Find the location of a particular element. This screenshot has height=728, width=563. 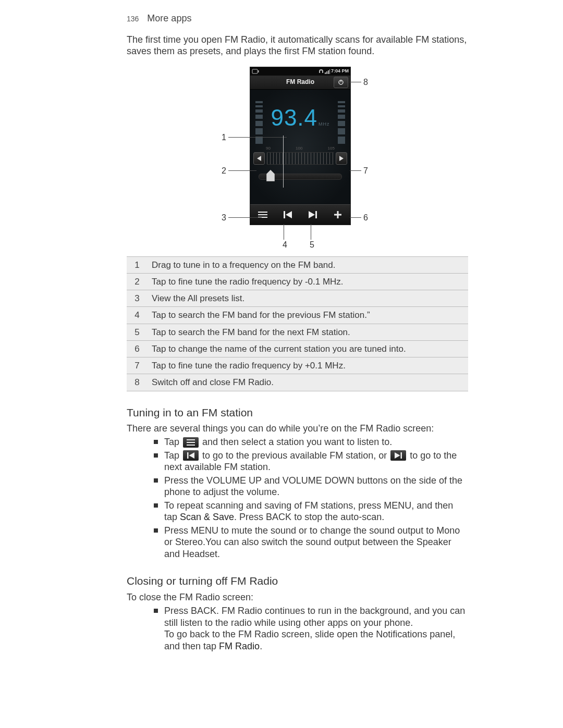

section-name: More apps is located at coordinates (169, 19).